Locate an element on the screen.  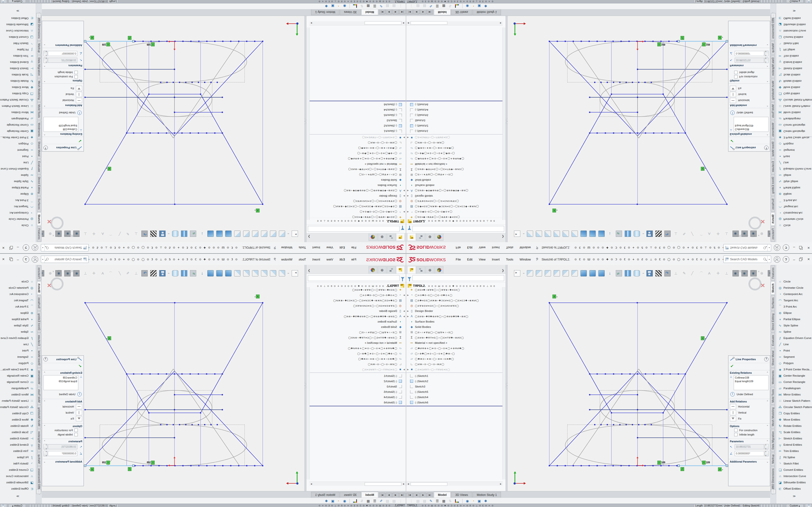
menu-view: View is located at coordinates (330, 248).